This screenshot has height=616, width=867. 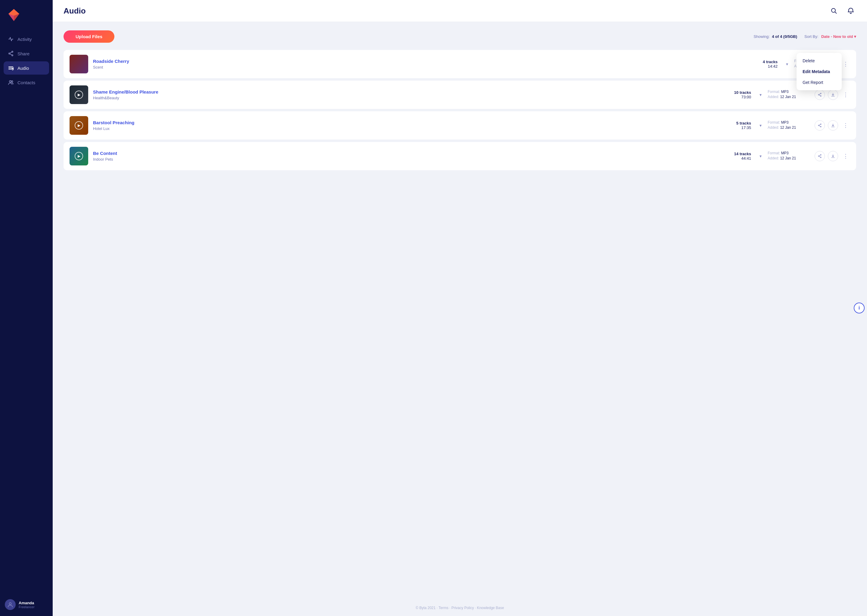 What do you see at coordinates (27, 54) in the screenshot?
I see `sidebar-item-share: Share` at bounding box center [27, 54].